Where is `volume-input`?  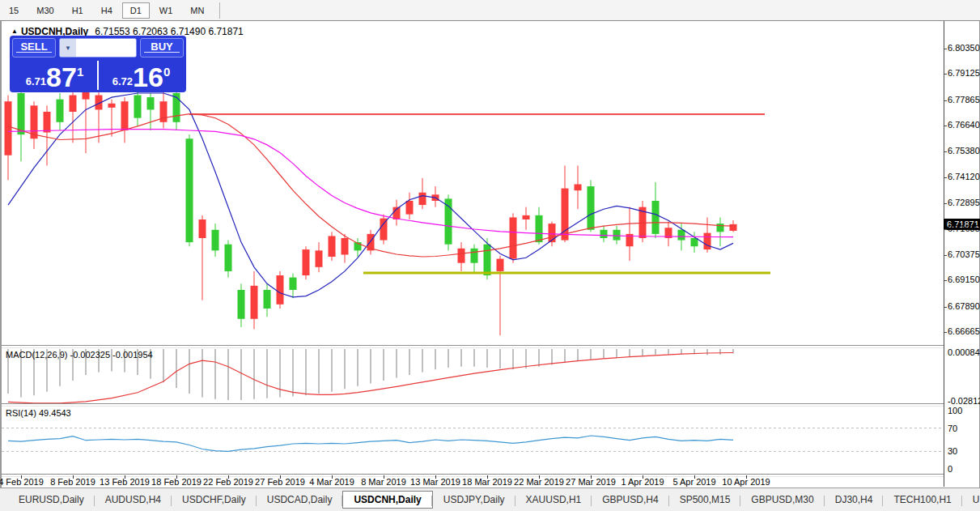 volume-input is located at coordinates (107, 48).